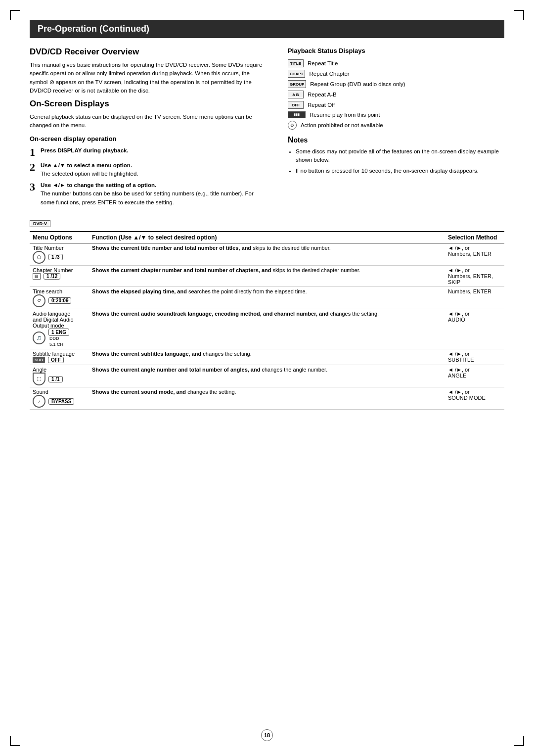  I want to click on status-item-group: GROUP Repeat Group (DVD audio discs only…, so click(396, 84).